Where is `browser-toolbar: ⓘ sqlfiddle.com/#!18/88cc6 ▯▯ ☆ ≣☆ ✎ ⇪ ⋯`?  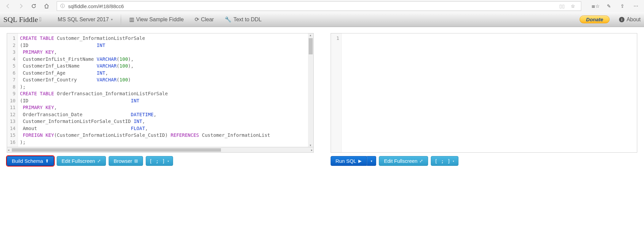
browser-toolbar: ⓘ sqlfiddle.com/#!18/88cc6 ▯▯ ☆ ≣☆ ✎ ⇪ ⋯ is located at coordinates (322, 6).